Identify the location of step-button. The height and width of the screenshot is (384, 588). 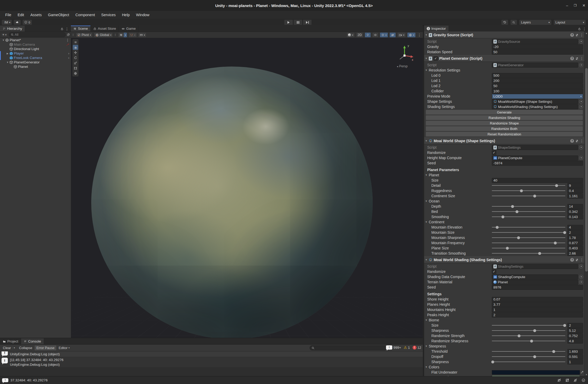
(307, 22).